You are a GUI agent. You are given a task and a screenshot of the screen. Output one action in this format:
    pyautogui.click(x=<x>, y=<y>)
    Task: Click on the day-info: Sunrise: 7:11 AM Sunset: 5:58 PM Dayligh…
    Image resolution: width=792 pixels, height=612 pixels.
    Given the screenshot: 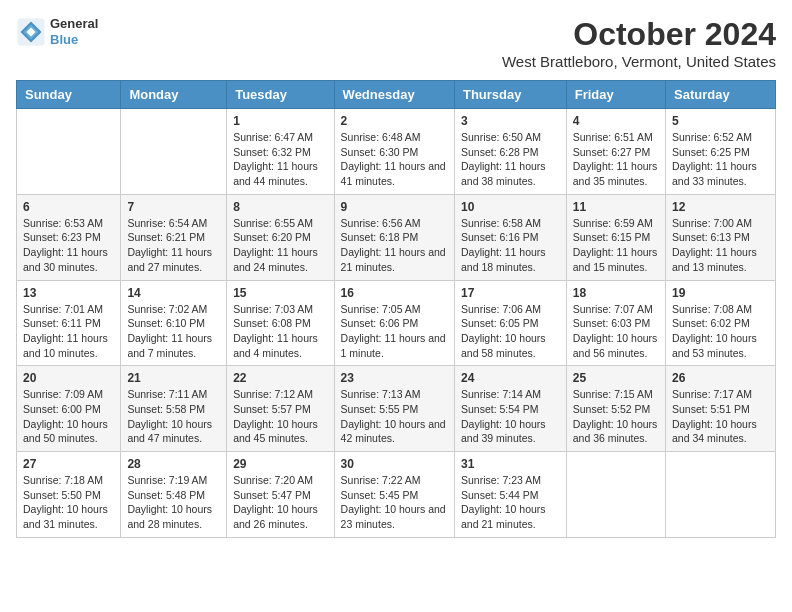 What is the action you would take?
    pyautogui.click(x=174, y=416)
    